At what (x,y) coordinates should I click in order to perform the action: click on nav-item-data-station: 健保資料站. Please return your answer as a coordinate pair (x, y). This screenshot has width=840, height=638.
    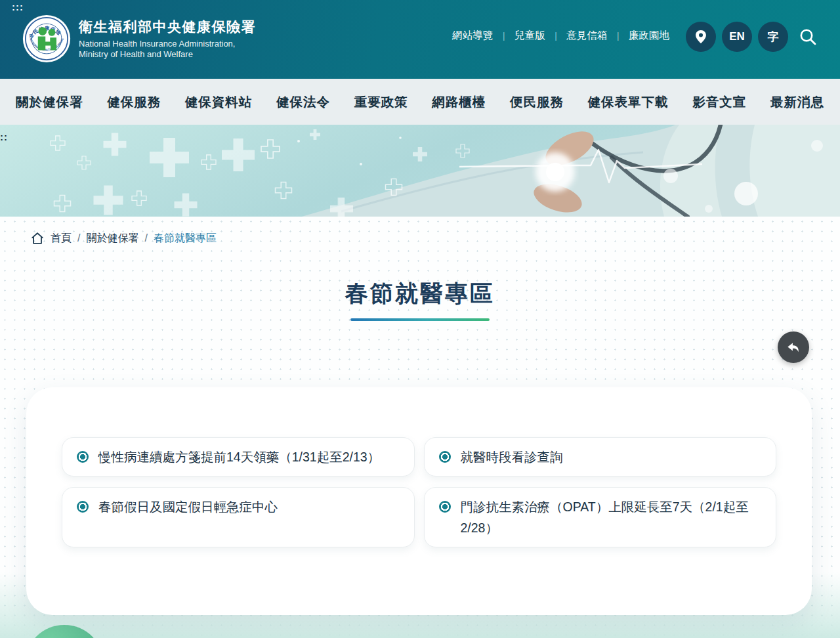
    Looking at the image, I should click on (219, 102).